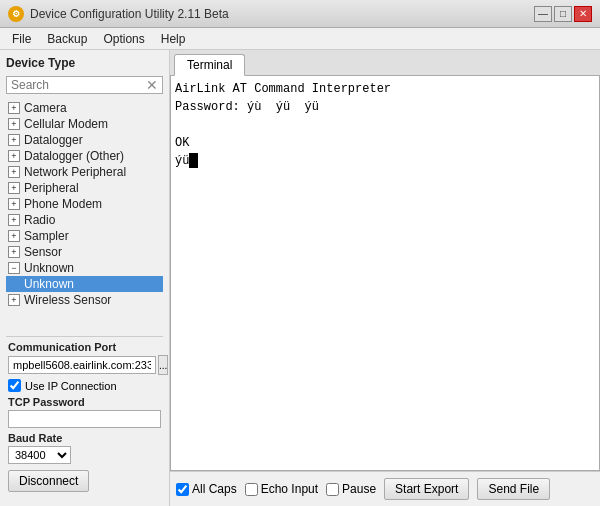 The image size is (600, 506). Describe the element at coordinates (300, 39) in the screenshot. I see `menu-bar: File Backup Options Help` at that location.